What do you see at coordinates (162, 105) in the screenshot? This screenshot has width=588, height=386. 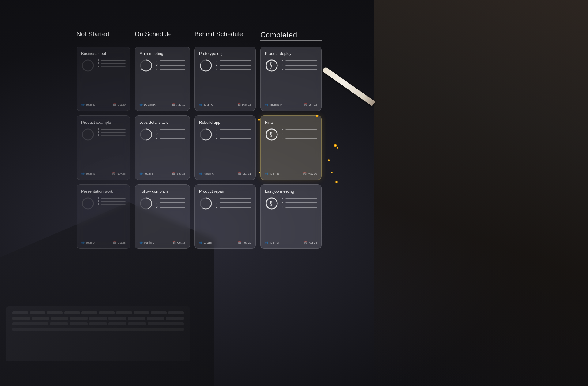 I see `card-footer: 👥 Declan R. 📅 Aug 10` at bounding box center [162, 105].